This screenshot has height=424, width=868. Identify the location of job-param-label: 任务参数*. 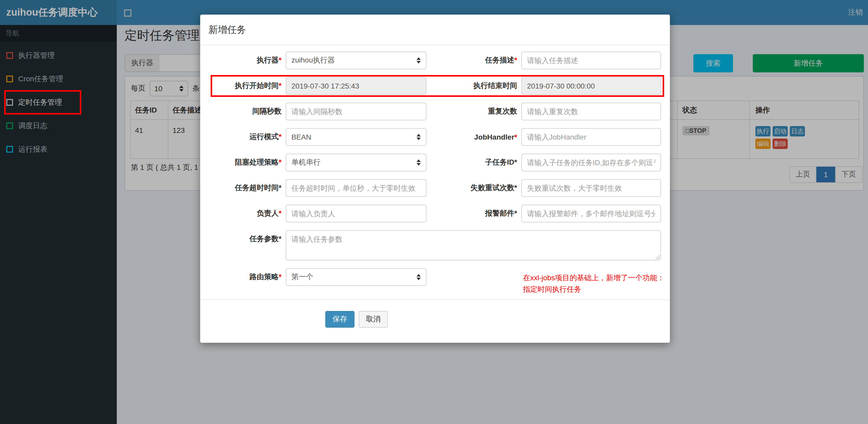
(243, 239).